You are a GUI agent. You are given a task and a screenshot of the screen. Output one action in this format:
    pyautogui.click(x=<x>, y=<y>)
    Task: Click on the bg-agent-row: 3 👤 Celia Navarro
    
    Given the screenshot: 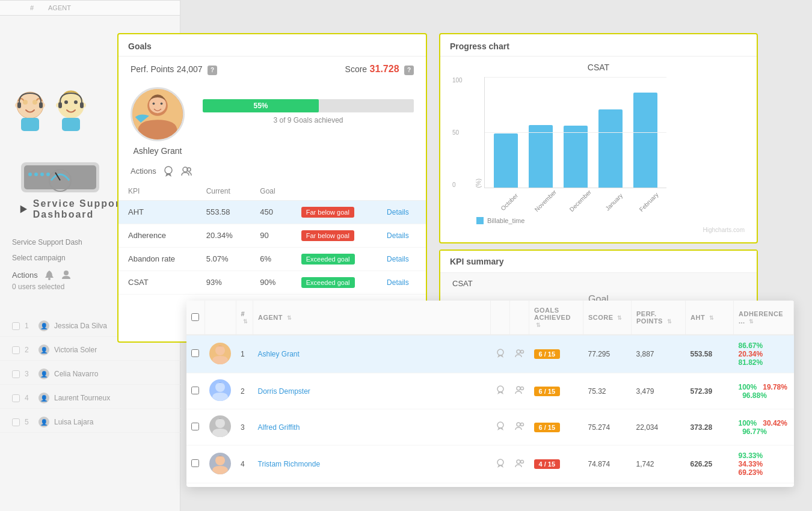 What is the action you would take?
    pyautogui.click(x=90, y=374)
    